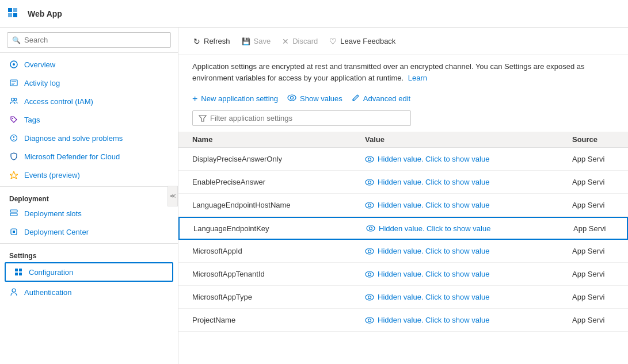  Describe the element at coordinates (279, 251) in the screenshot. I see `row-name: MicrosoftAppId` at that location.